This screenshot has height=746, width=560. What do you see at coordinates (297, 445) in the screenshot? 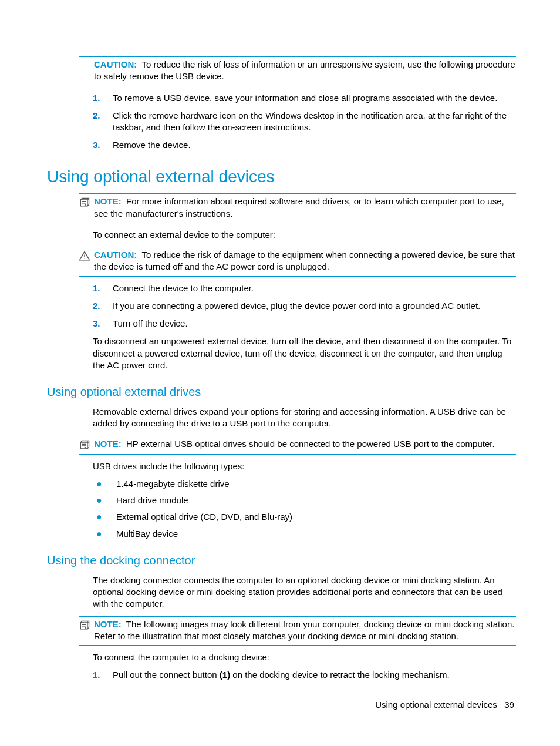
I see `note-callout: NOTE: HP external USB optical drives sho…` at bounding box center [297, 445].